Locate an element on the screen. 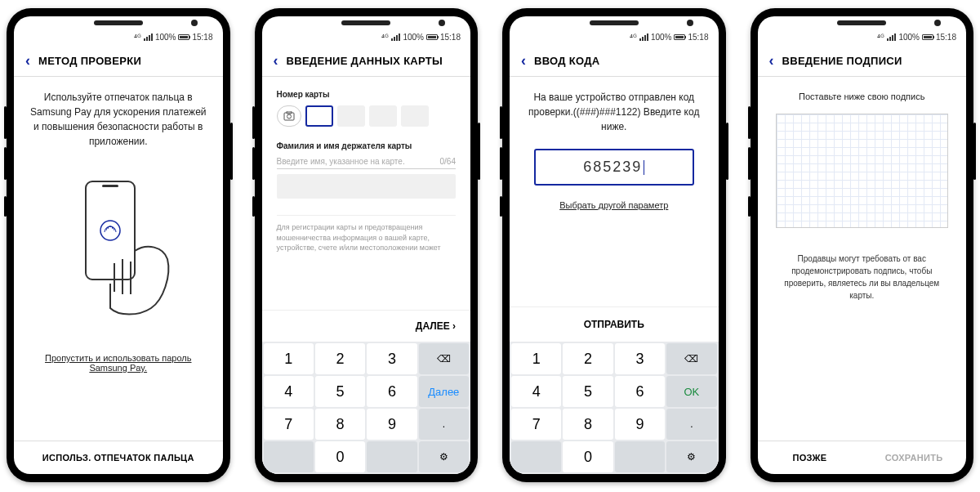  use-fingerprint-button: ИСПОЛЬЗ. ОТПЕЧАТОК ПАЛЬЦА is located at coordinates (118, 458).